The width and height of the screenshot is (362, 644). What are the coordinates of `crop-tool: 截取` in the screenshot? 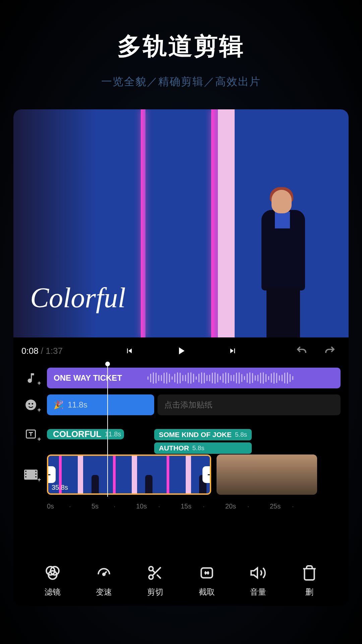 It's located at (207, 581).